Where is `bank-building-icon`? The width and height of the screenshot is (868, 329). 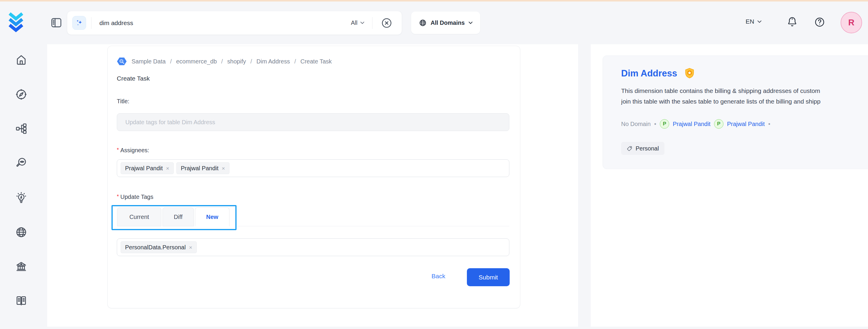
bank-building-icon is located at coordinates (21, 266).